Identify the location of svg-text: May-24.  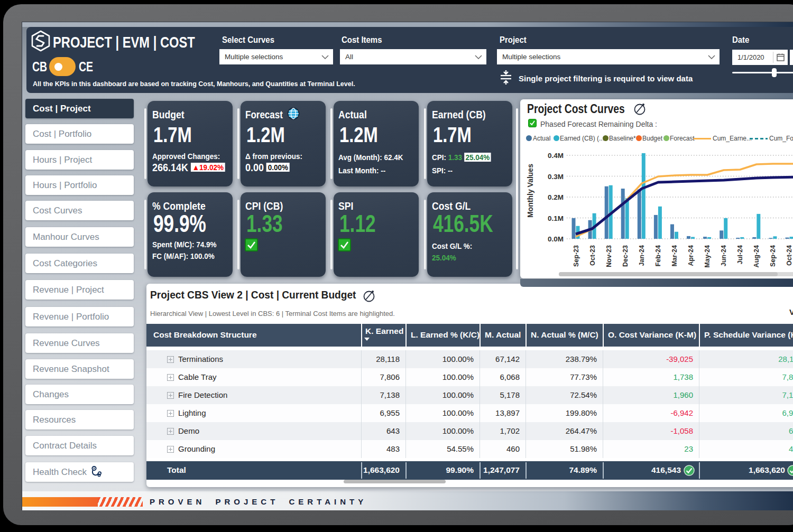
(707, 256).